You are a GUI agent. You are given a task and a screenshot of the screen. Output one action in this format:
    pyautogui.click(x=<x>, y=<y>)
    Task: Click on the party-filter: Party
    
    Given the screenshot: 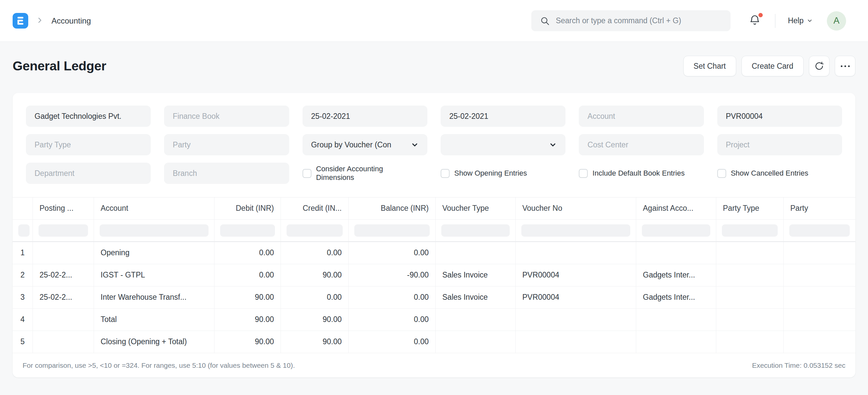 What is the action you would take?
    pyautogui.click(x=226, y=145)
    